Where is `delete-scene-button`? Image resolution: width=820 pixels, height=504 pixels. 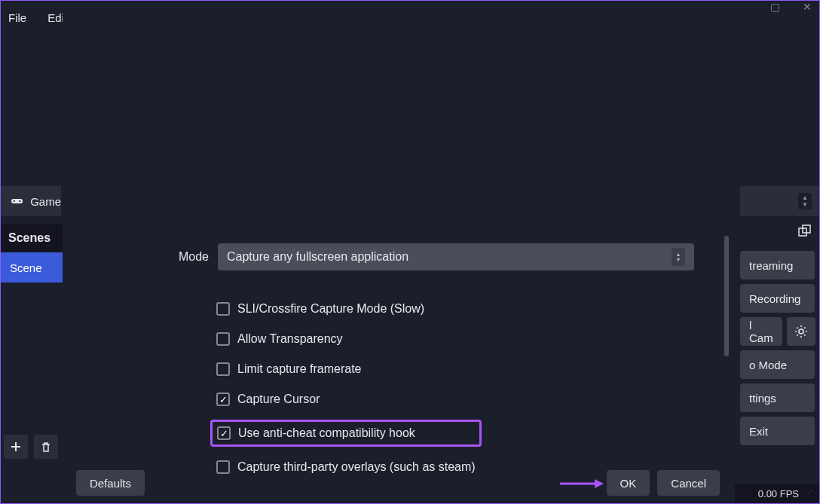 delete-scene-button is located at coordinates (46, 447).